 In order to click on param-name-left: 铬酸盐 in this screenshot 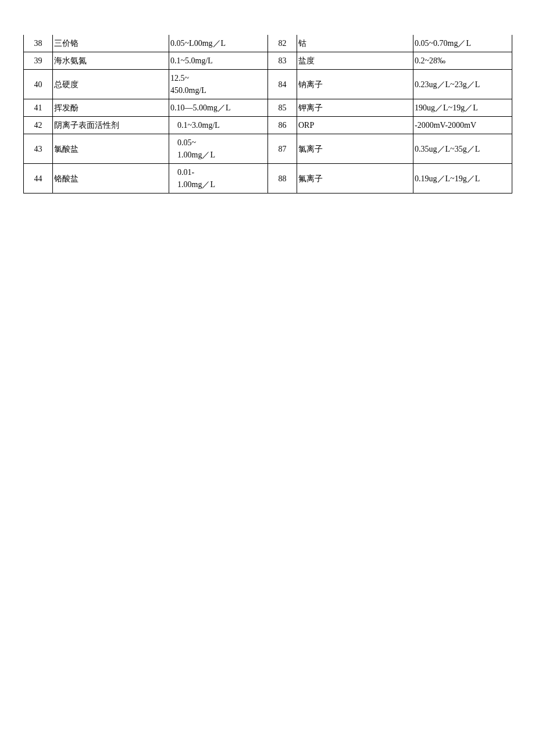, I will do `click(111, 179)`.